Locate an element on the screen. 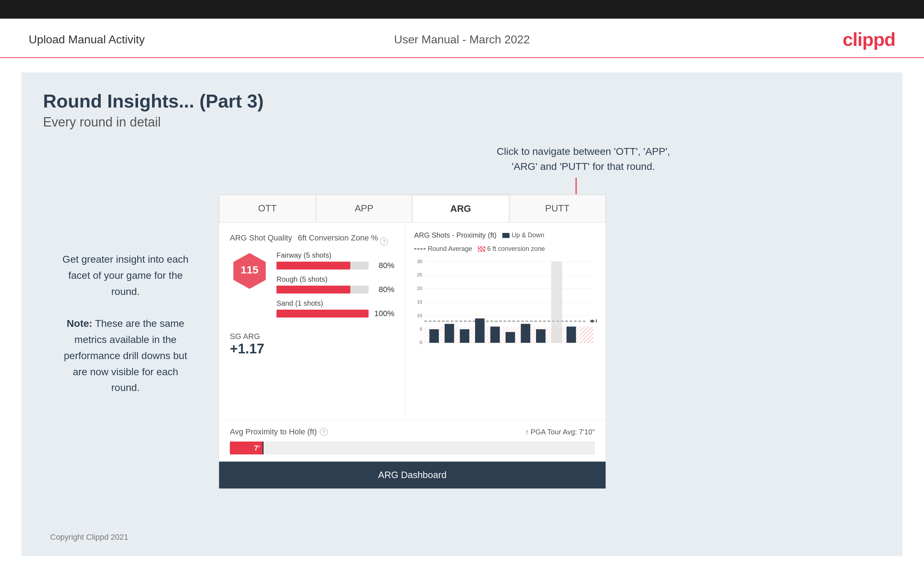 The width and height of the screenshot is (924, 577). prox-header: Avg Proximity to Hole (ft) ? ↑ PGA Tour … is located at coordinates (412, 432).